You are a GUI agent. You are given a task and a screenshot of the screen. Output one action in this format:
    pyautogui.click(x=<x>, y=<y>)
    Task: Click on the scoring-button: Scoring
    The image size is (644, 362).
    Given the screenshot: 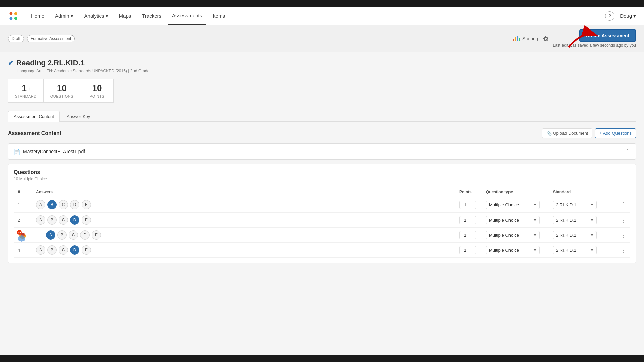 What is the action you would take?
    pyautogui.click(x=525, y=39)
    